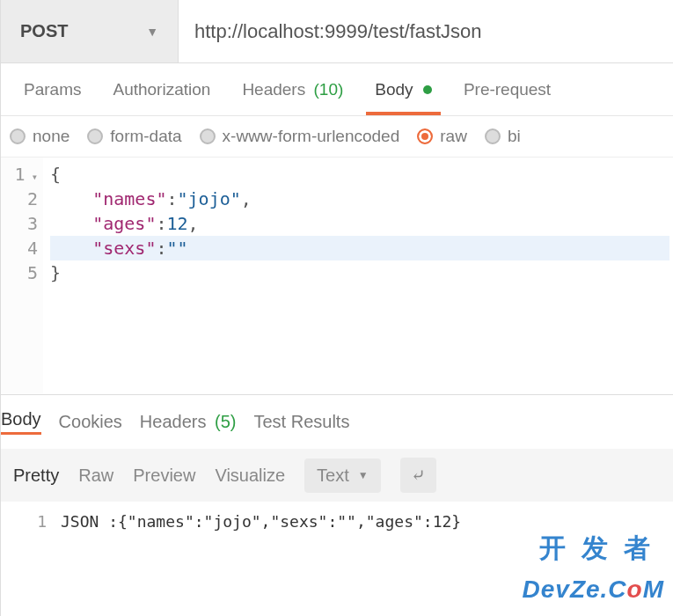  Describe the element at coordinates (19, 248) in the screenshot. I see `line-number: 4` at that location.